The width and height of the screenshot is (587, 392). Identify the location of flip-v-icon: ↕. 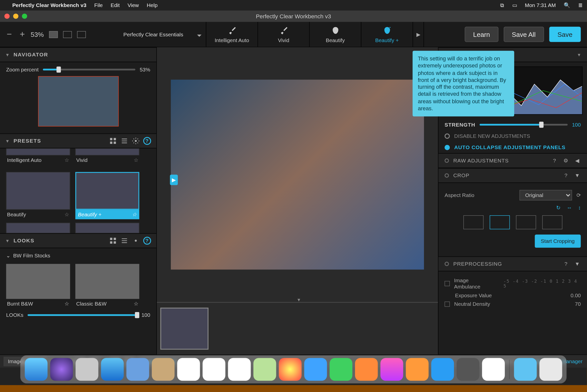
(579, 208).